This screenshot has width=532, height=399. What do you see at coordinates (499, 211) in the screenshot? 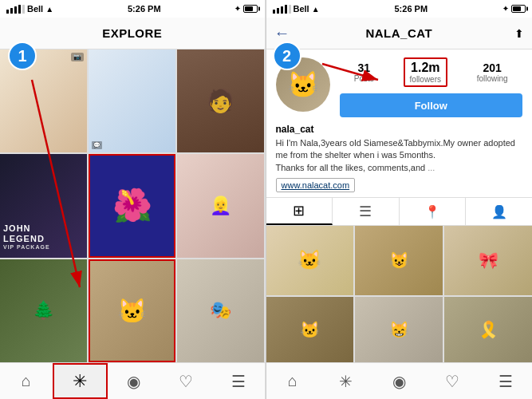
I see `tab-tagged: 👤` at bounding box center [499, 211].